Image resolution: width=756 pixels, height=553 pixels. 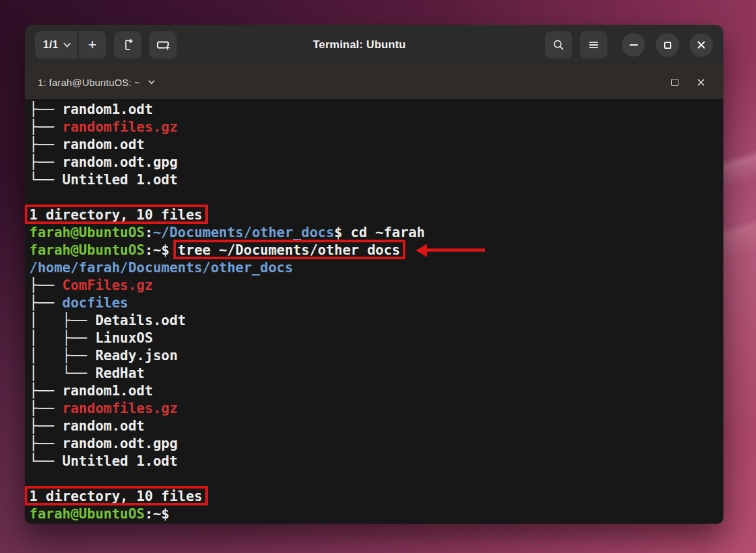 What do you see at coordinates (667, 46) in the screenshot?
I see `maximize-icon` at bounding box center [667, 46].